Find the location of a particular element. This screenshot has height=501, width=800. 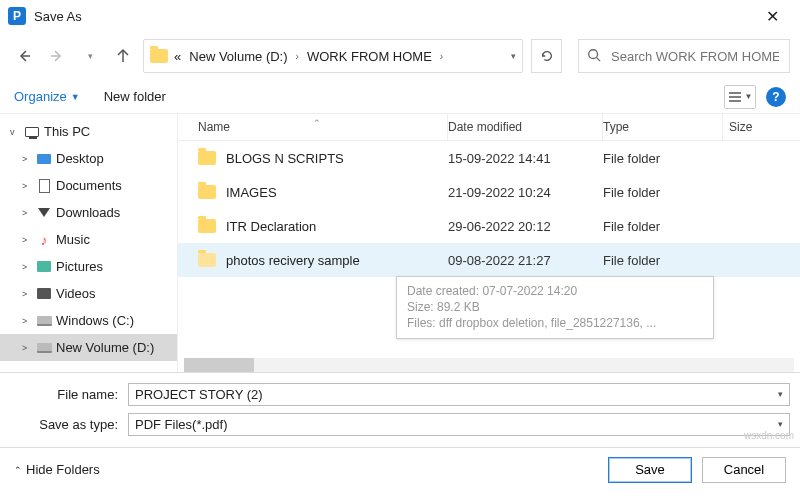

document-icon is located at coordinates (44, 186).